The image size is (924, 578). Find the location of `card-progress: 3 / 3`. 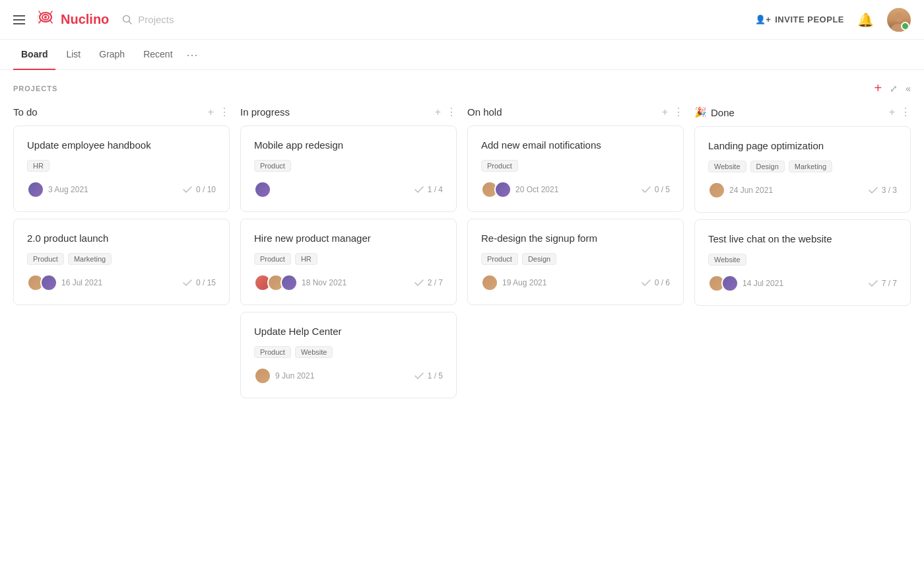

card-progress: 3 / 3 is located at coordinates (890, 190).